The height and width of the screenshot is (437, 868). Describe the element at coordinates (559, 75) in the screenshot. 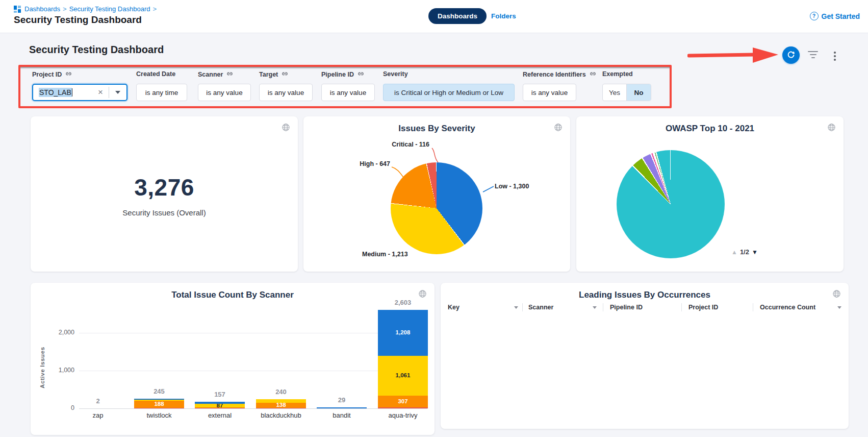

I see `filter-label-reference-identifiers: Reference Identifiers` at that location.